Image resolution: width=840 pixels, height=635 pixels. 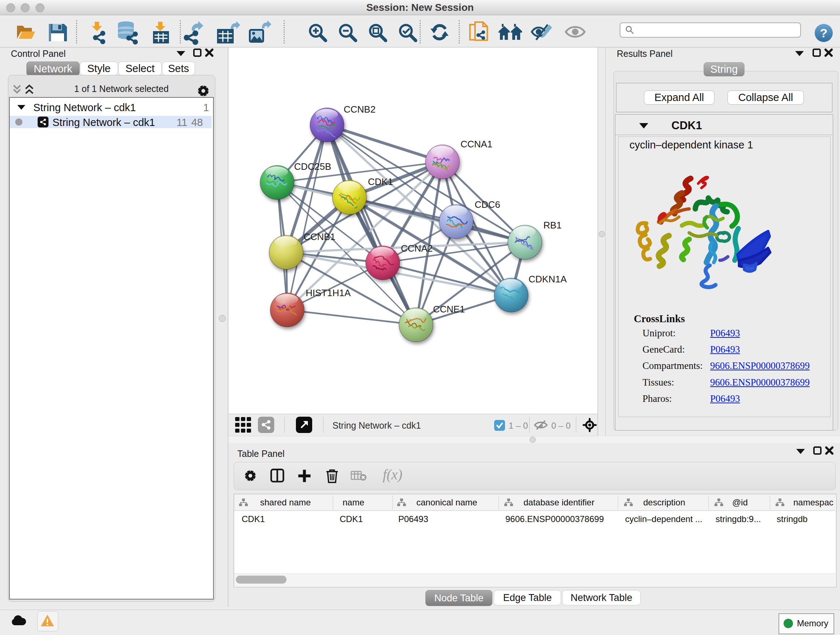 What do you see at coordinates (328, 293) in the screenshot?
I see `svg-text: HIST1H1A` at bounding box center [328, 293].